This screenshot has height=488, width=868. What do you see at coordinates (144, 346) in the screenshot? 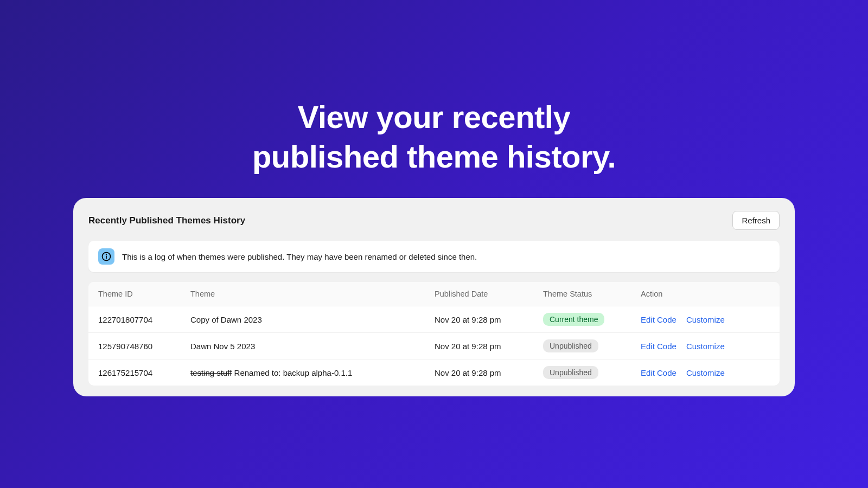
I see `cell-theme-id: 125790748760` at bounding box center [144, 346].